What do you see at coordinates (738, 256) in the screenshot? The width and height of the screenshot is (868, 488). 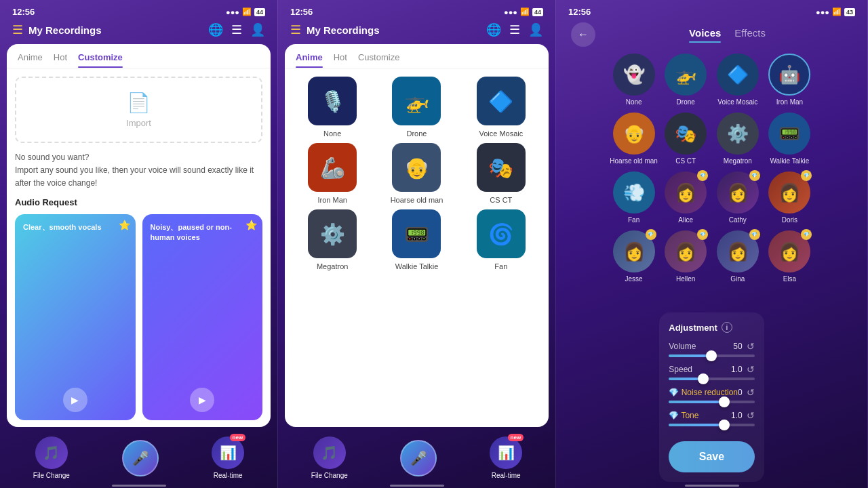 I see `voice-card-gina: 👩💎Gina` at bounding box center [738, 256].